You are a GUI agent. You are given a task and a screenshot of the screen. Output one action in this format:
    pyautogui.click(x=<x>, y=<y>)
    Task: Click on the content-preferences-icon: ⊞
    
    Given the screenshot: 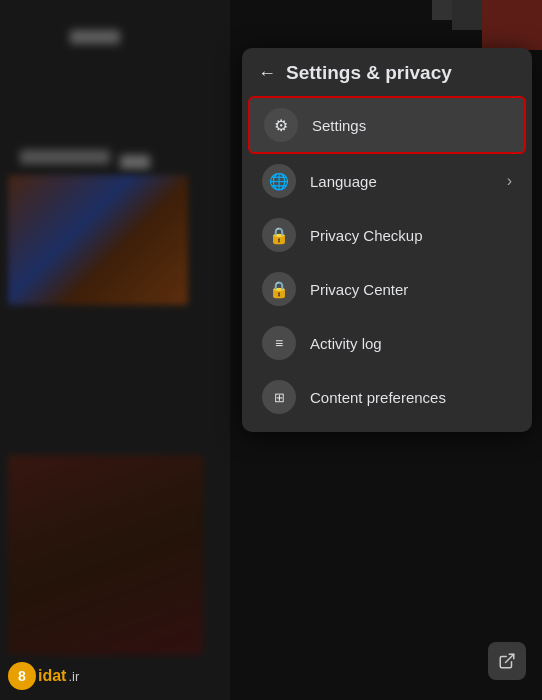 What is the action you would take?
    pyautogui.click(x=279, y=397)
    